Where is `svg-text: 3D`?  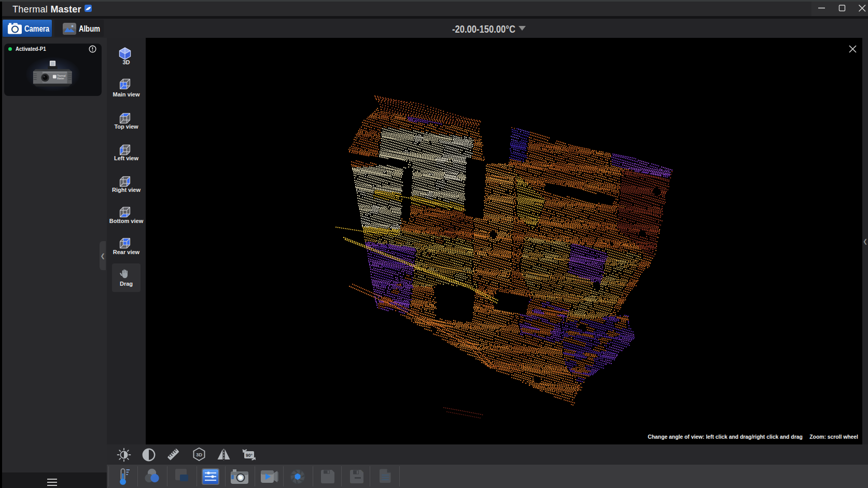 svg-text: 3D is located at coordinates (199, 454).